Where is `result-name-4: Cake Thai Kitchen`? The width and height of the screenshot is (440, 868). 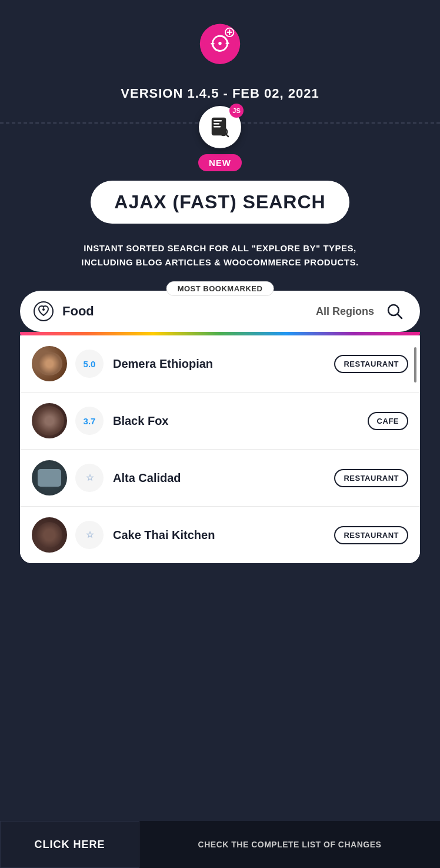
result-name-4: Cake Thai Kitchen is located at coordinates (224, 536).